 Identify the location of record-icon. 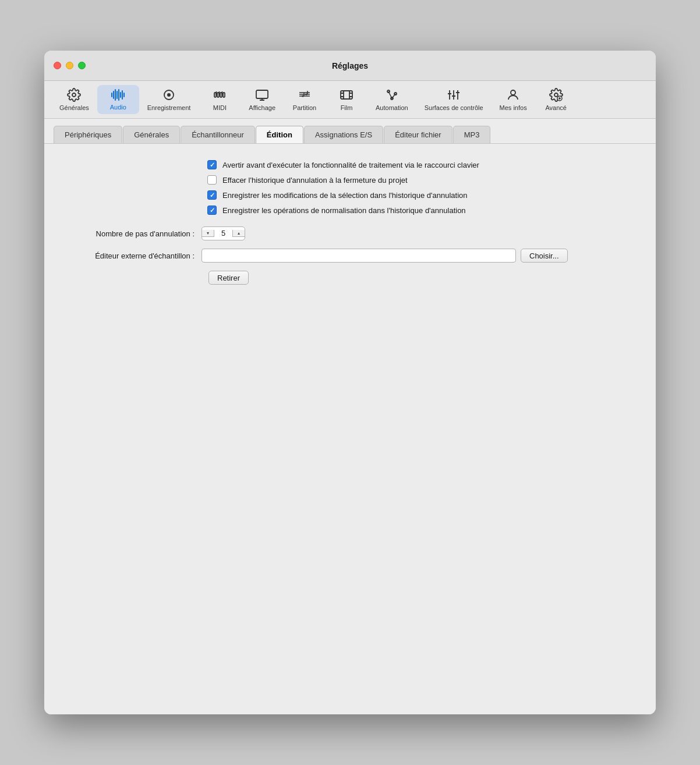
(169, 95).